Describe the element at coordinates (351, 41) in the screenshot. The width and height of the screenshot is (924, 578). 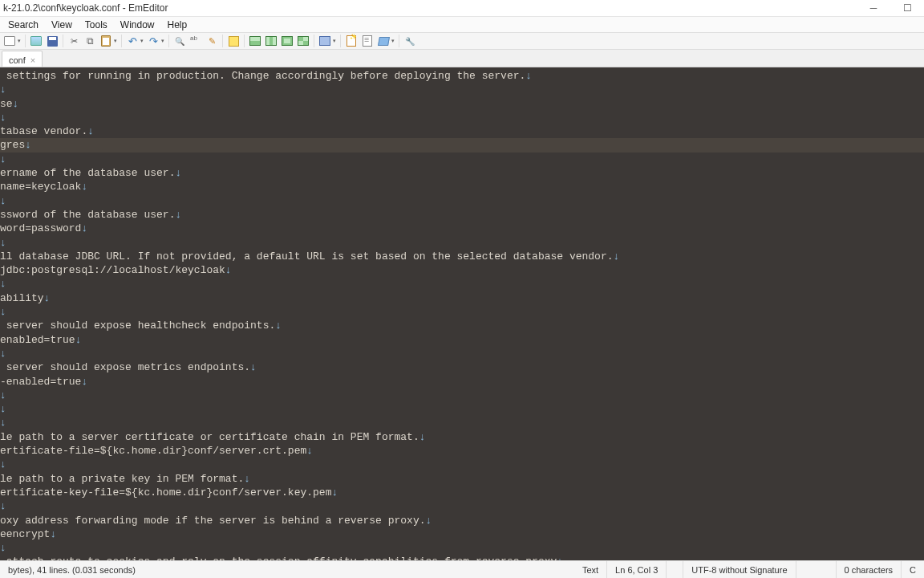
I see `doc-new-button` at that location.